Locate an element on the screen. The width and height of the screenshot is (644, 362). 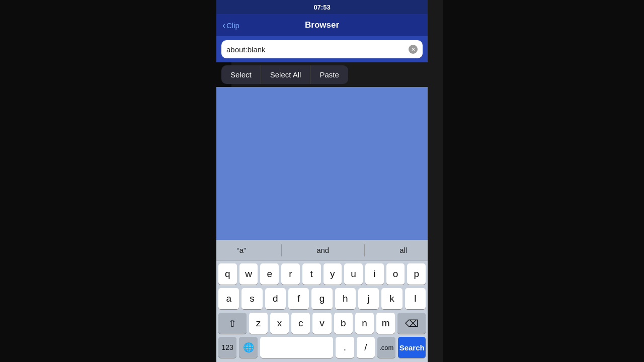
status-bar: 07:53 is located at coordinates (322, 7).